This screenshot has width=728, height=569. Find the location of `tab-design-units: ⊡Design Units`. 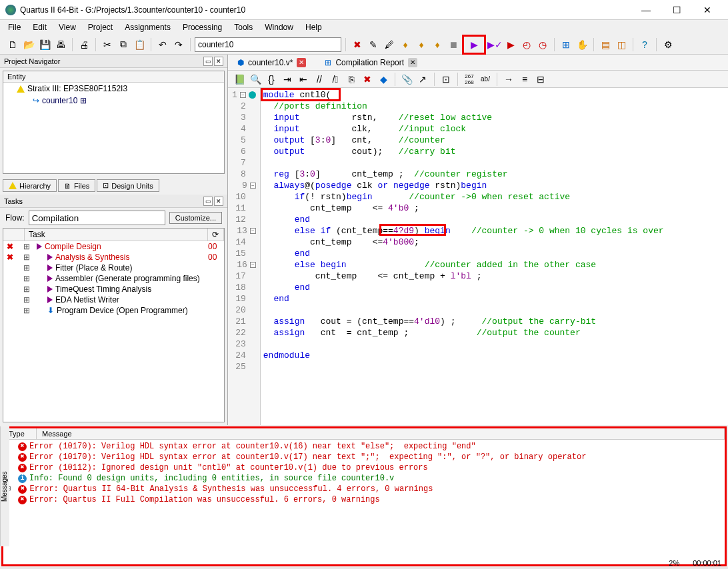

tab-design-units: ⊡Design Units is located at coordinates (128, 185).